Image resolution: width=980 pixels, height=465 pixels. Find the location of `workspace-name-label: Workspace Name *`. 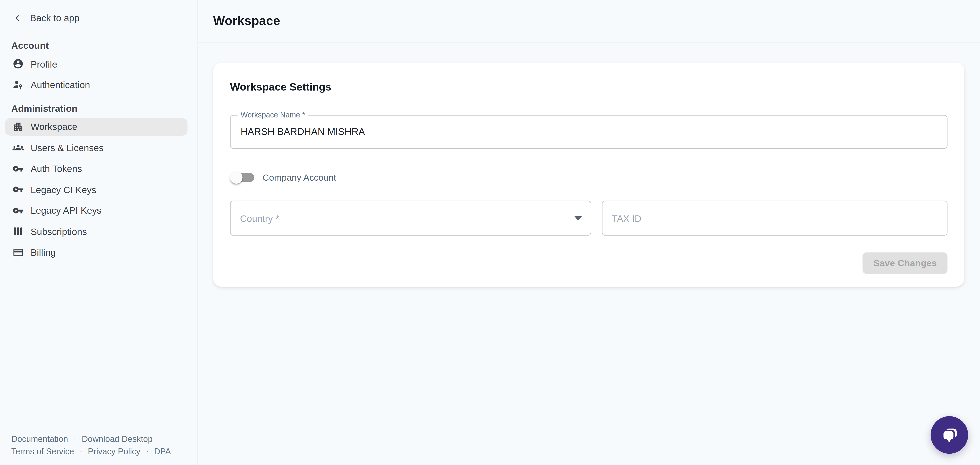

workspace-name-label: Workspace Name * is located at coordinates (273, 116).